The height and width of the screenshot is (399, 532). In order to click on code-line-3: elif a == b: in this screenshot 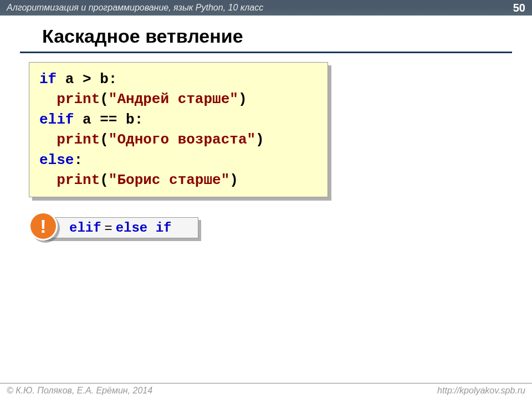, I will do `click(178, 120)`.